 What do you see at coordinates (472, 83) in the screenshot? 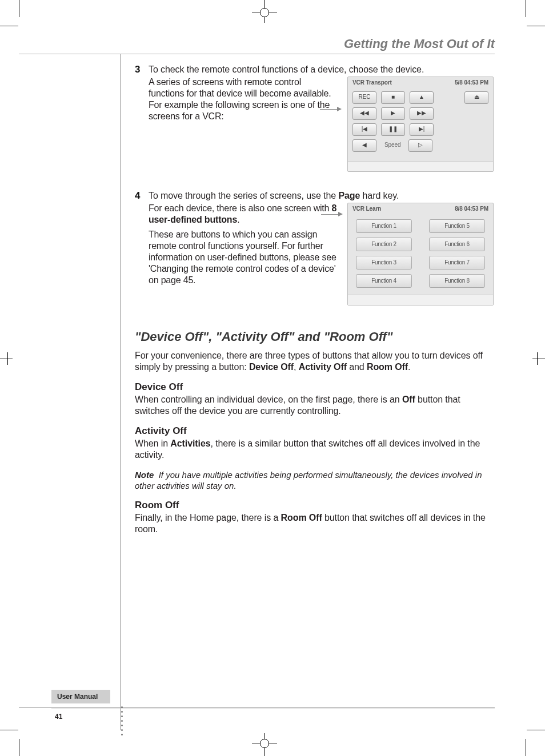
I see `figure-clock: 5/8 04:53 PM` at bounding box center [472, 83].